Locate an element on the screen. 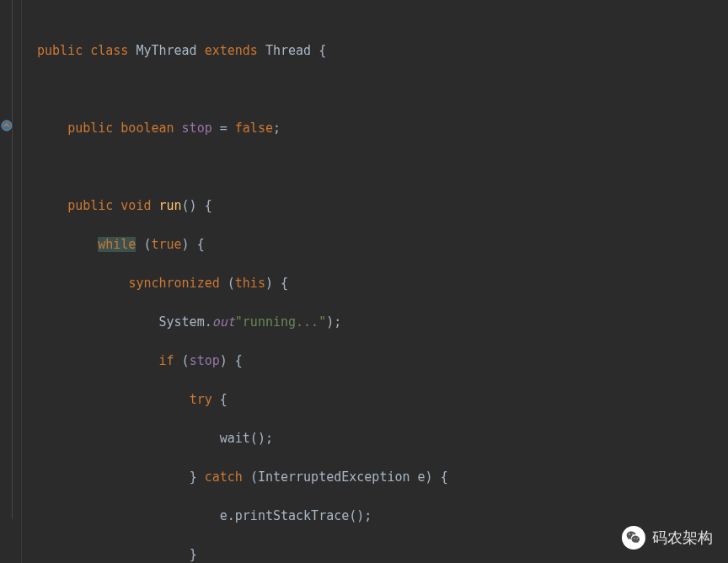  code-line: System.out"running..."); is located at coordinates (243, 322).